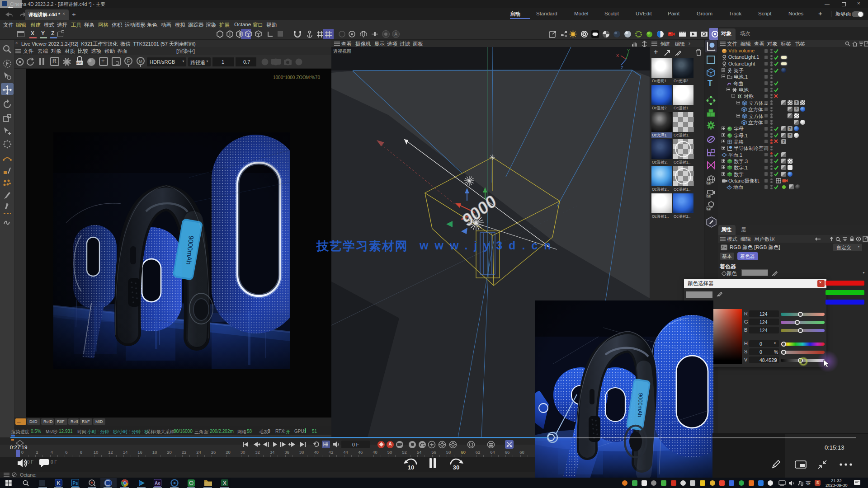 This screenshot has width=868, height=488. I want to click on svg-text: Y, so click(628, 51).